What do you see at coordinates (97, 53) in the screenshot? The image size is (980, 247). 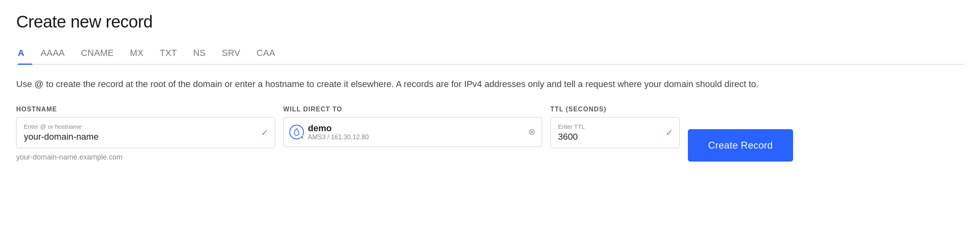 I see `tab-cname: CNAME` at bounding box center [97, 53].